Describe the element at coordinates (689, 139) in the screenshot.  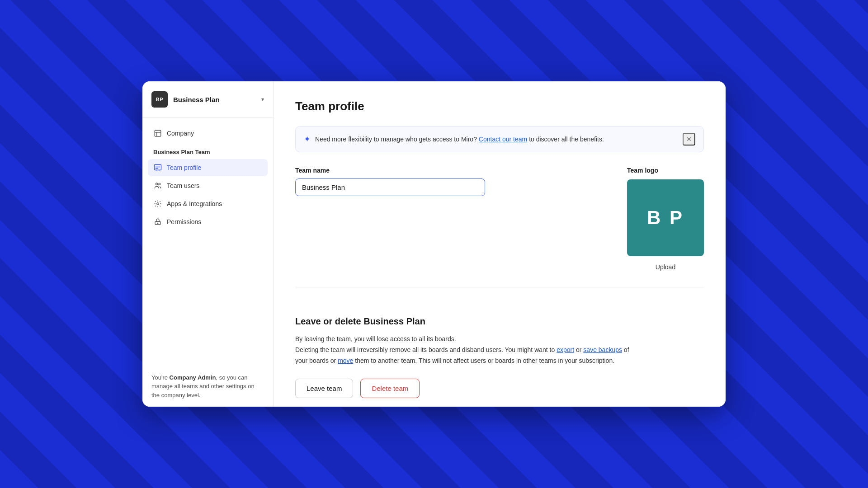
I see `banner-close-button: ×` at that location.